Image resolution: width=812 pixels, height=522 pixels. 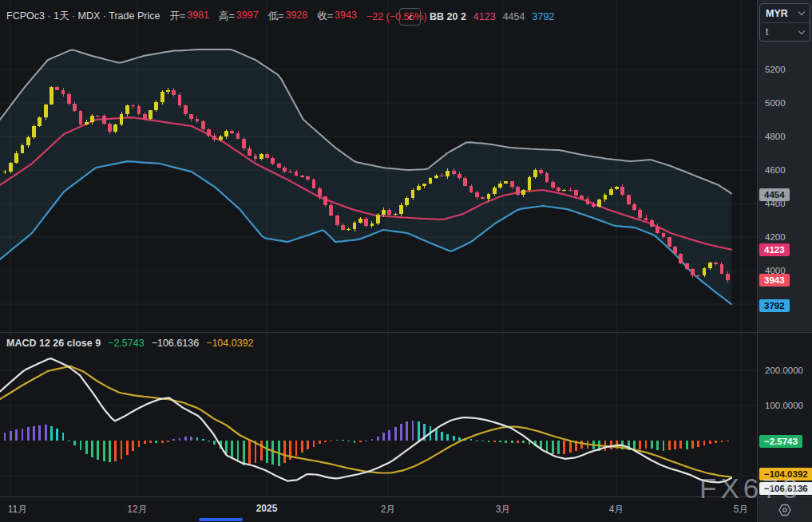 What do you see at coordinates (543, 17) in the screenshot?
I see `bb-value: 3792` at bounding box center [543, 17].